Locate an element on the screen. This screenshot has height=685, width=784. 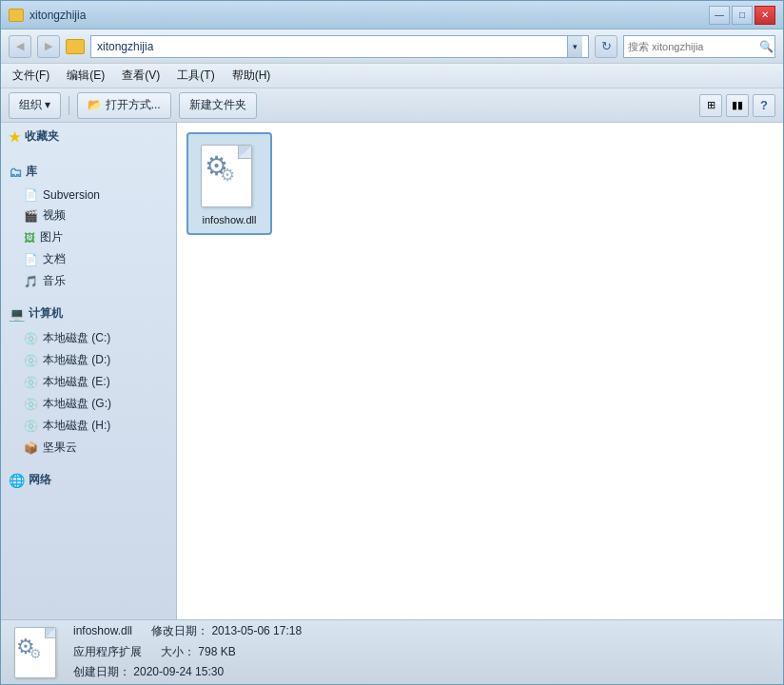
search-icon: 🔍 is located at coordinates (767, 47).